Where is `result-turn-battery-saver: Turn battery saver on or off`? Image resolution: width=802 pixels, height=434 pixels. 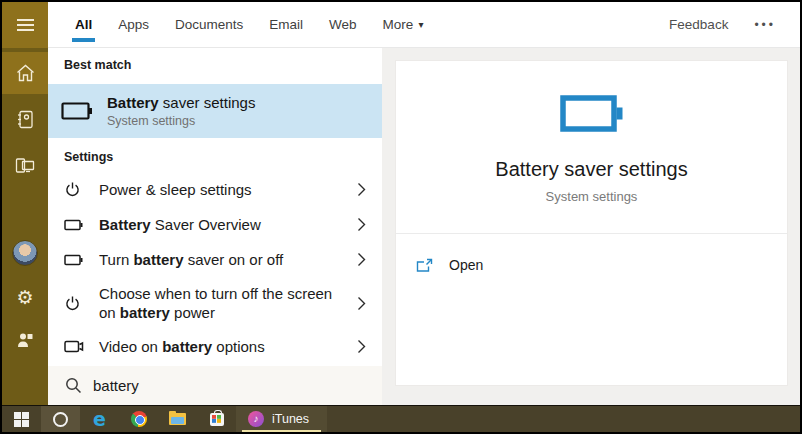
result-turn-battery-saver: Turn battery saver on or off is located at coordinates (215, 260).